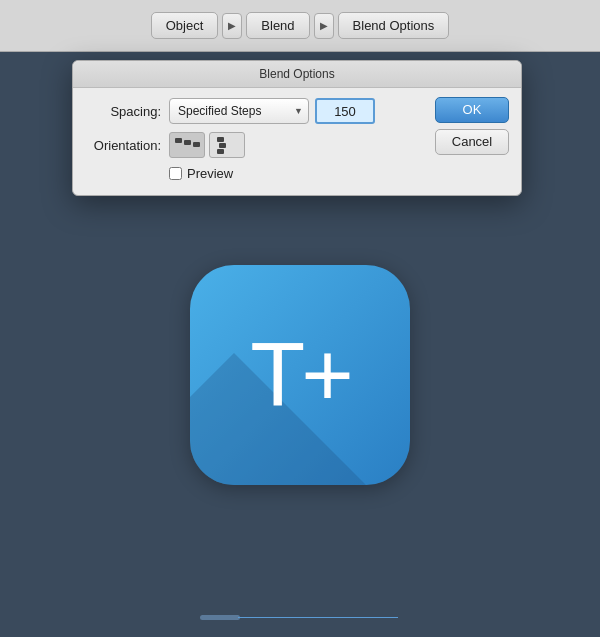 The image size is (600, 637). I want to click on orientation-label: Orientation:, so click(129, 146).